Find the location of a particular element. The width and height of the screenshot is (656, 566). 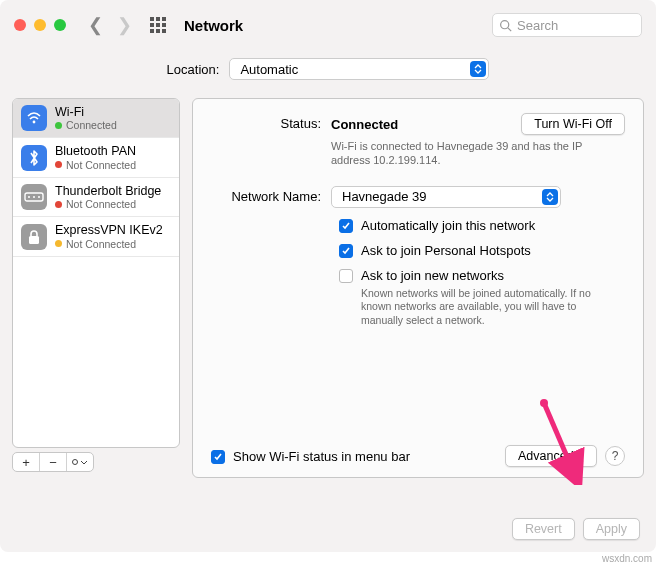

auto-join-label: Automatically join this network is located at coordinates (448, 226).